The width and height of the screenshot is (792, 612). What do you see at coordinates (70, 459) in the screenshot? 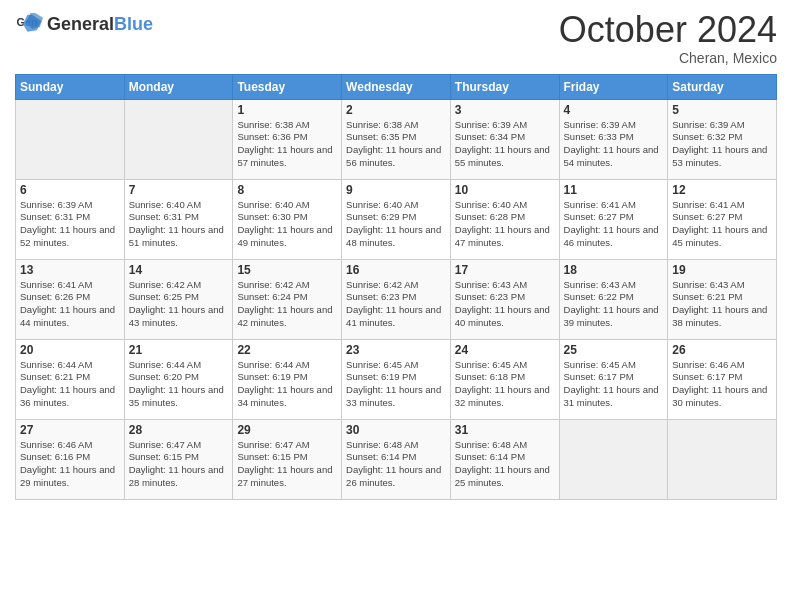
I see `calendar-cell: 27Sunrise: 6:46 AMSunset: 6:16 PMDayligh…` at bounding box center [70, 459].